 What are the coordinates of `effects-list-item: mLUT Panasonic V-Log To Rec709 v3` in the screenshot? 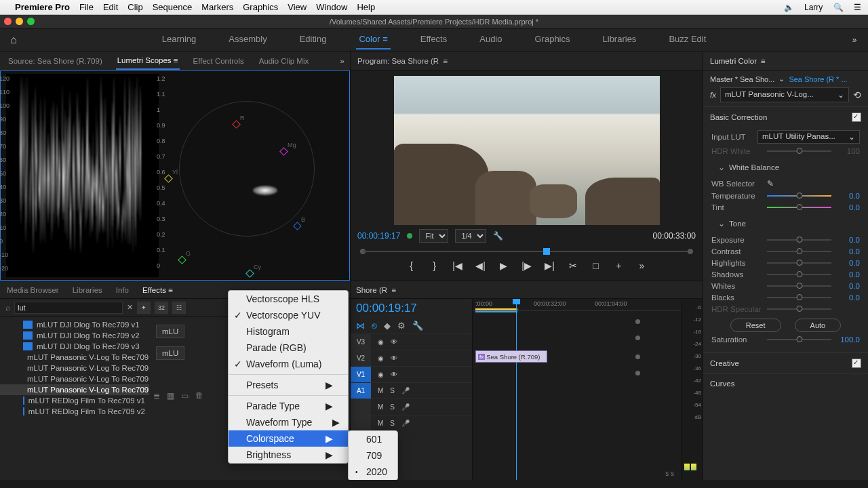 It's located at (75, 379).